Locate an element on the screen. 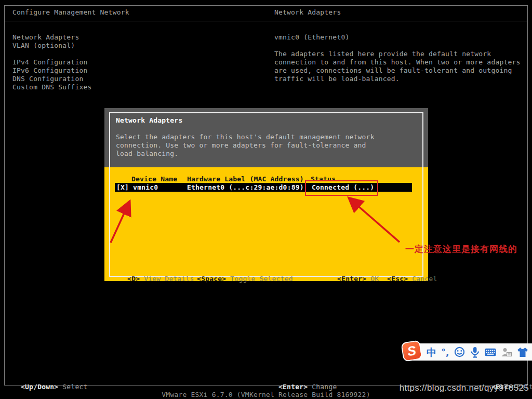 The width and height of the screenshot is (532, 399). menu-item-ipv6: IPv6 Configuration is located at coordinates (52, 71).